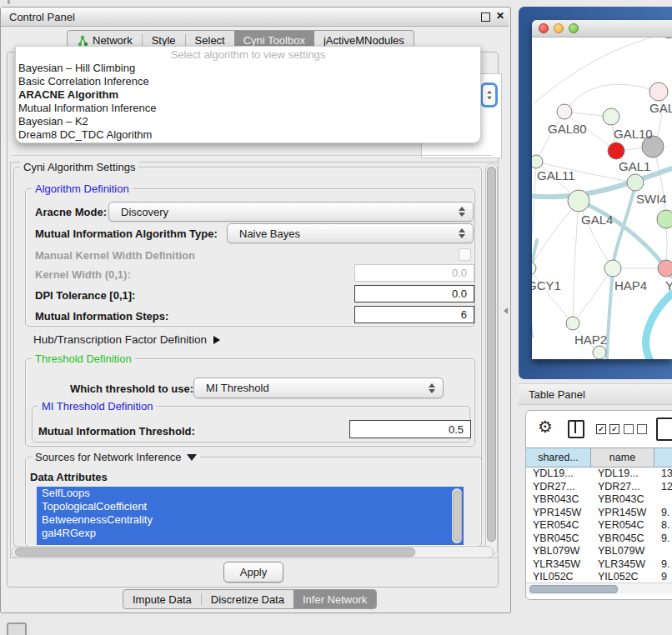 This screenshot has width=672, height=635. What do you see at coordinates (602, 28) in the screenshot?
I see `network-window-titlebar` at bounding box center [602, 28].